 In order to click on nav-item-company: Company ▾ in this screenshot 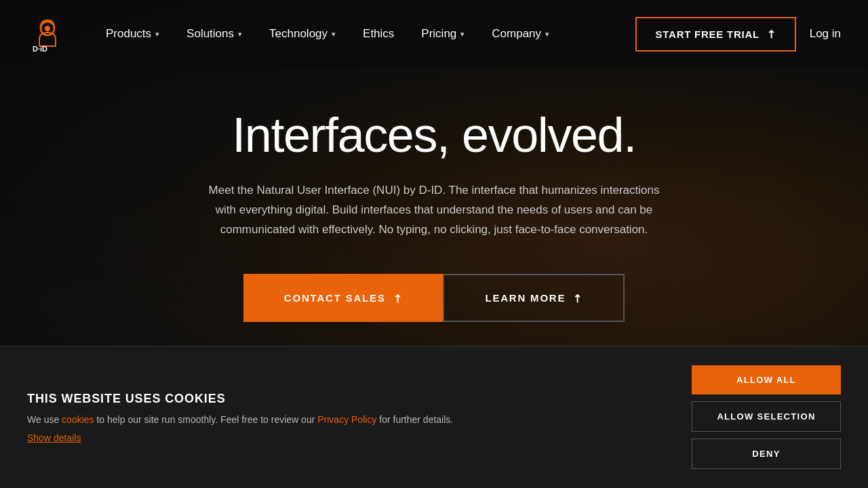, I will do `click(521, 34)`.